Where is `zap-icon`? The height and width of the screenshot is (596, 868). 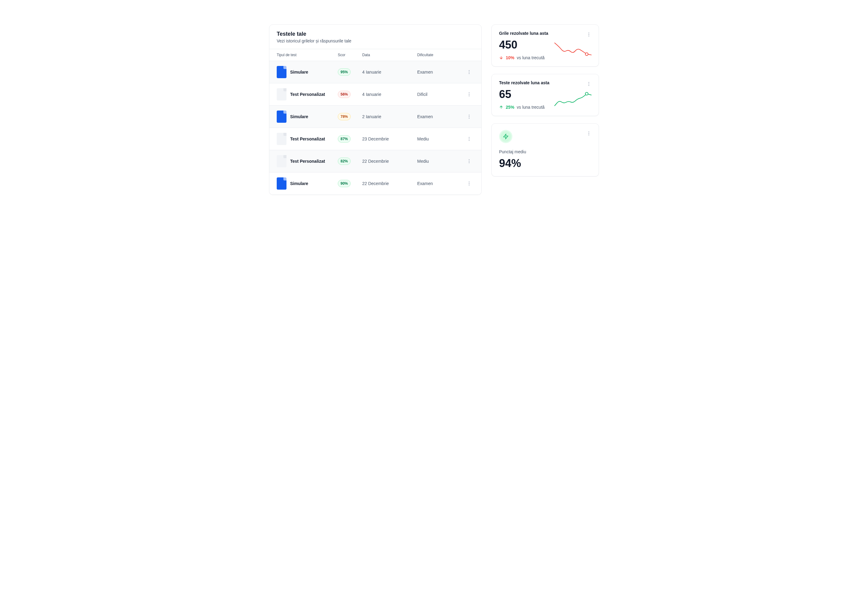
zap-icon is located at coordinates (506, 136).